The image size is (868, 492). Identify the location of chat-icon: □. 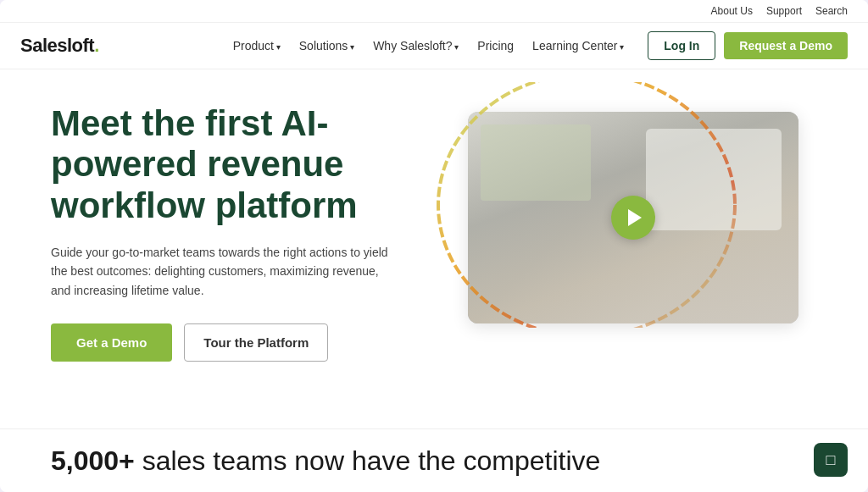
(831, 461).